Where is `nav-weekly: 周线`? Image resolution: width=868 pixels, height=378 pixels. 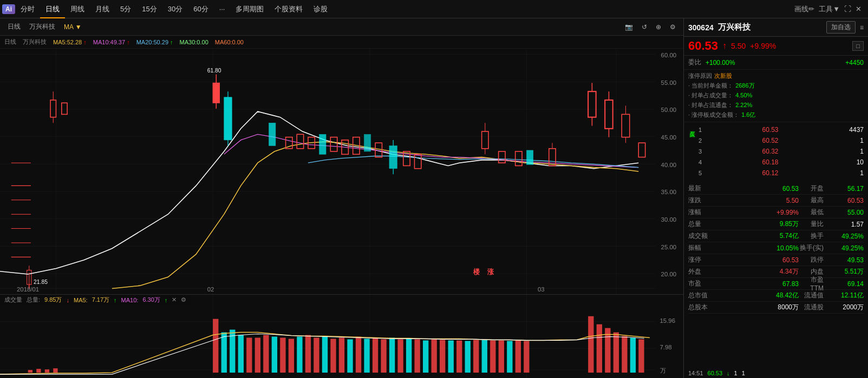
nav-weekly: 周线 is located at coordinates (77, 9).